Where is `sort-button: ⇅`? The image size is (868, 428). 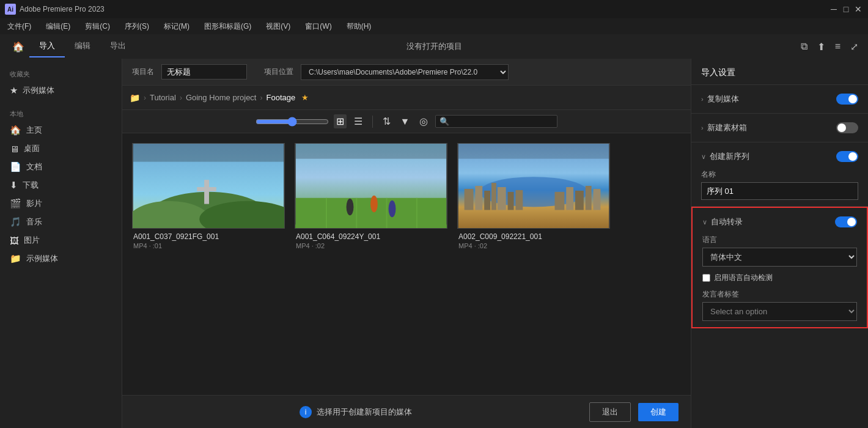
sort-button: ⇅ is located at coordinates (386, 121).